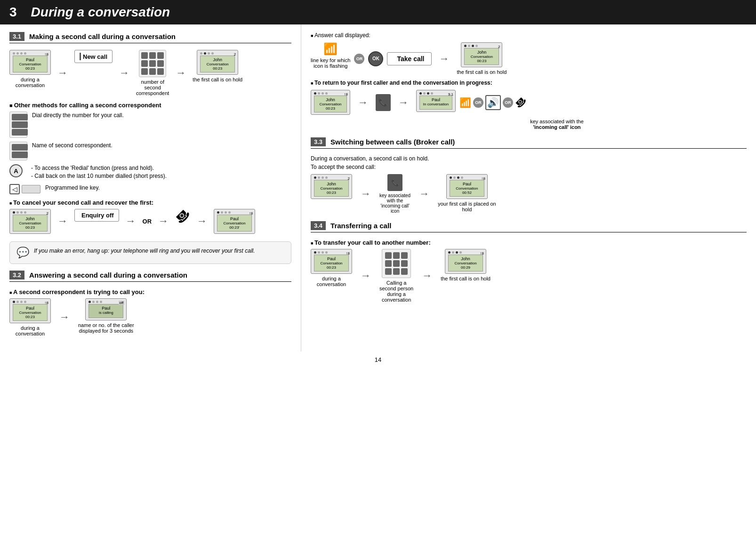  I want to click on method-4: ◁ Programmed line key., so click(151, 189).